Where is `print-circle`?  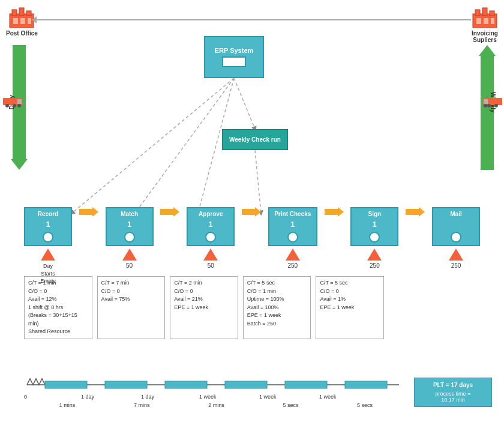 print-circle is located at coordinates (293, 237).